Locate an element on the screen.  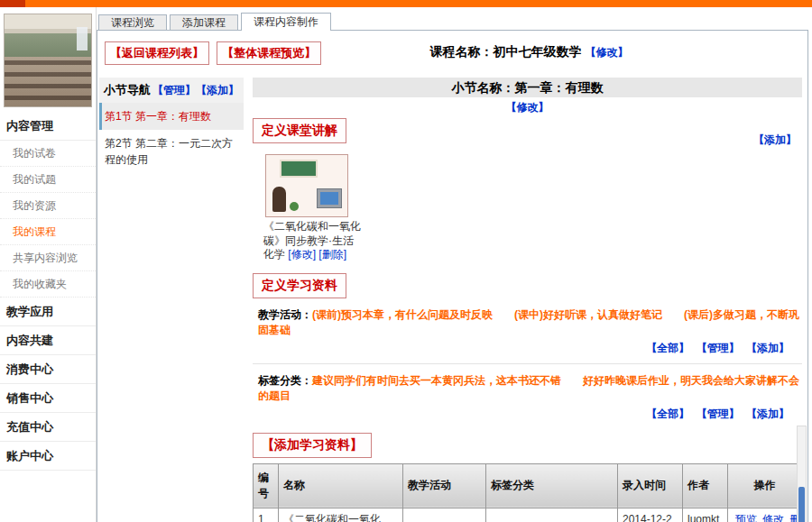
content-header: 【返回课程列表】 【整体课程预览】 课程名称：初中七年级数学 【修改】 is located at coordinates (453, 54).